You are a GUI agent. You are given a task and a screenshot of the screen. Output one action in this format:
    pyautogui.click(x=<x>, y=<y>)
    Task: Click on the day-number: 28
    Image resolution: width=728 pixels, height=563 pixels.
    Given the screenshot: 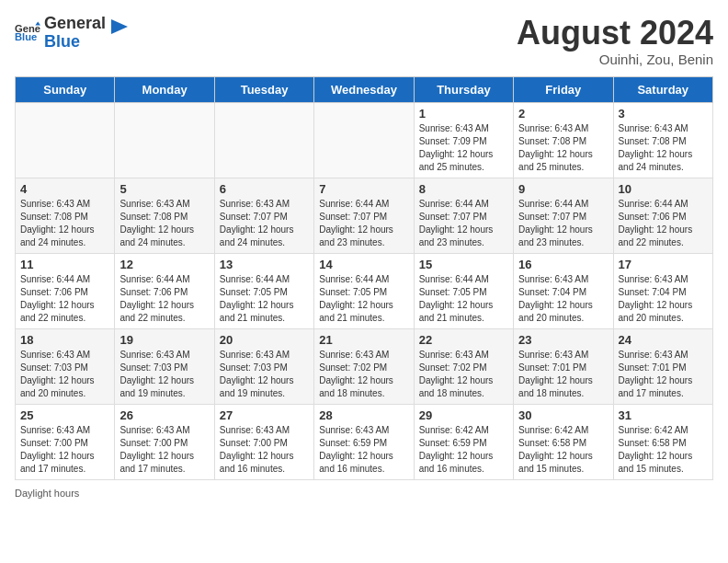 What is the action you would take?
    pyautogui.click(x=364, y=416)
    